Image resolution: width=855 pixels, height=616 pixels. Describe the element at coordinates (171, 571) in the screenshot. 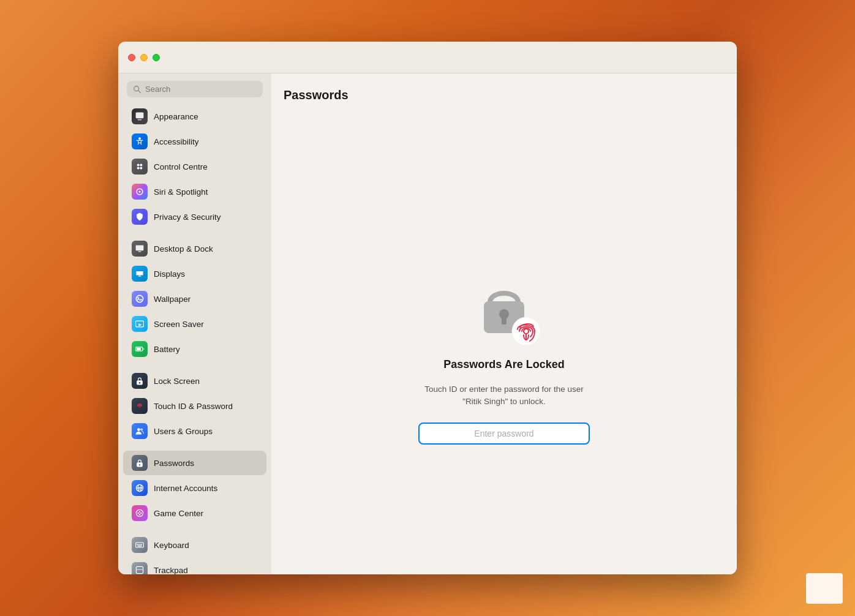

I see `trackpad-label: Trackpad` at that location.